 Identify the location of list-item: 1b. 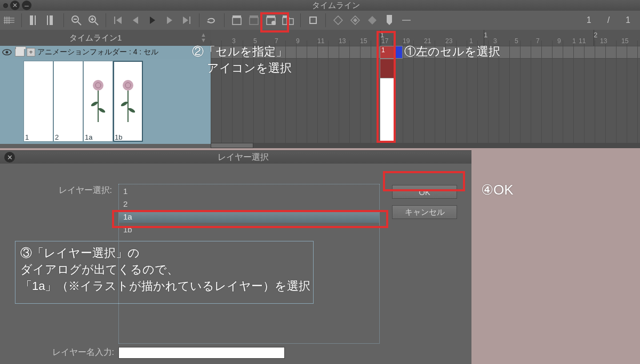
(249, 229).